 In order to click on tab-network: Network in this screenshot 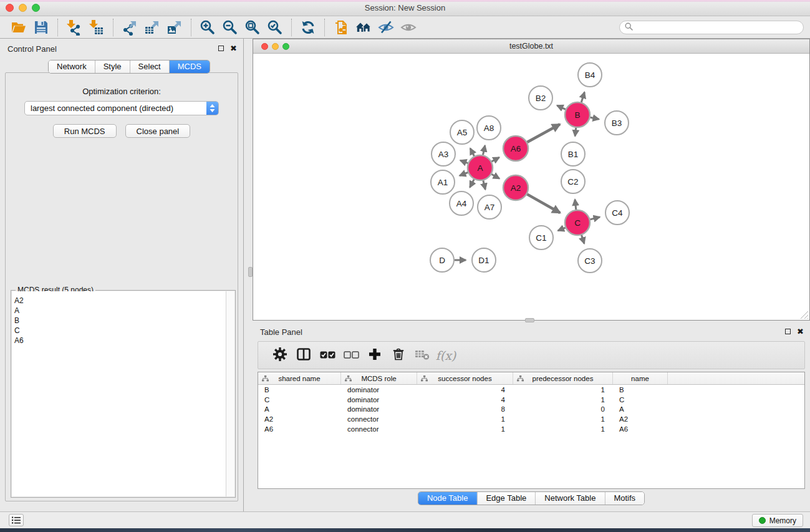, I will do `click(72, 67)`.